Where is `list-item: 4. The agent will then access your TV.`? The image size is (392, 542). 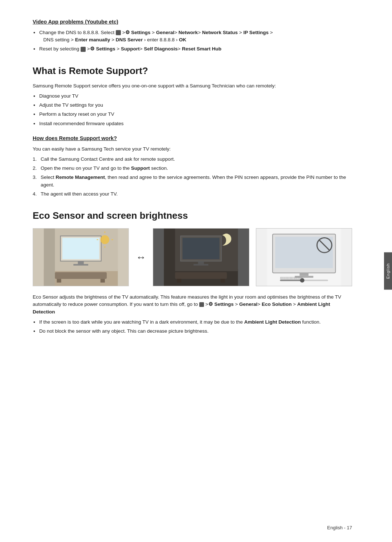
list-item: 4. The agent will then access your TV. is located at coordinates (192, 194).